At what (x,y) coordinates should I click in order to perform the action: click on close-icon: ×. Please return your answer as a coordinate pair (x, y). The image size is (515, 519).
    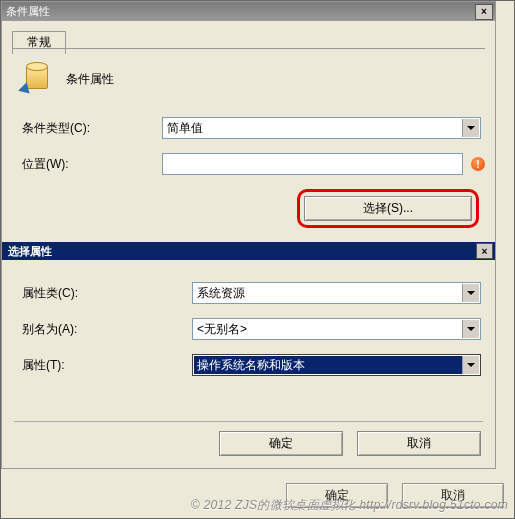
    Looking at the image, I should click on (484, 12).